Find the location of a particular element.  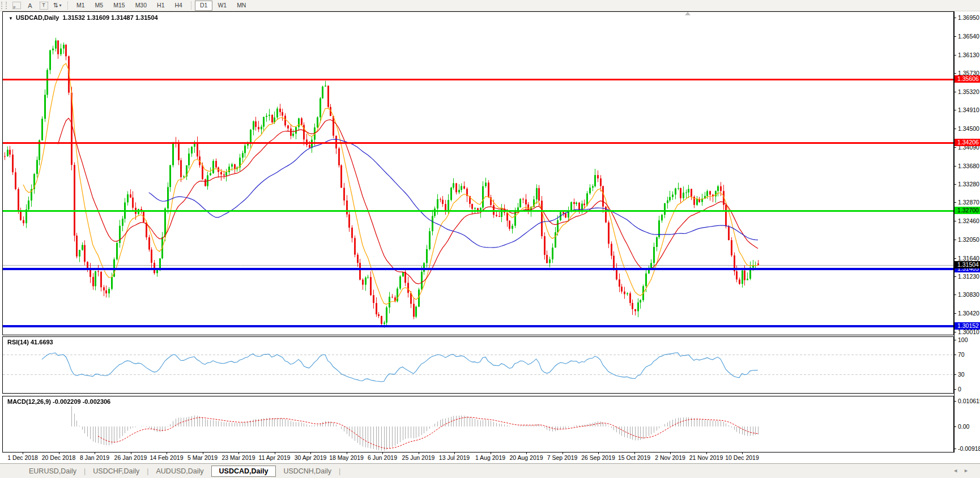

macd-canvas is located at coordinates (478, 424).